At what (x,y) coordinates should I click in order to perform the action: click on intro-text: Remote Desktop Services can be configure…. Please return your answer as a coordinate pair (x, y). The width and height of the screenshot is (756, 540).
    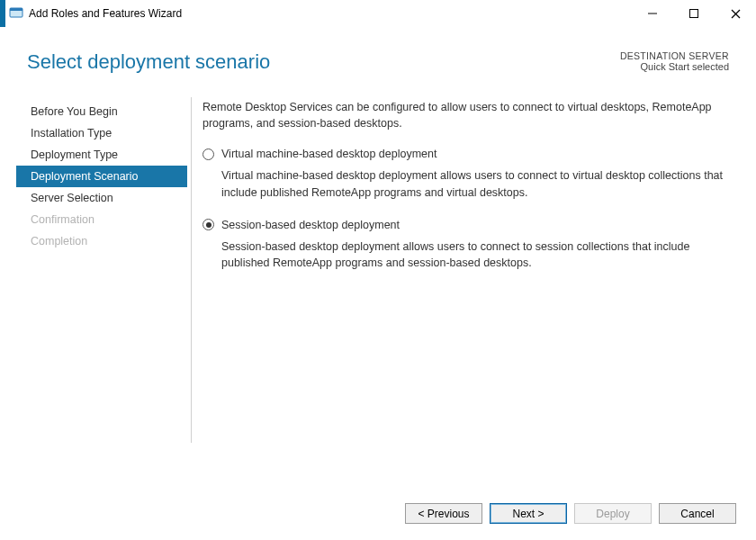
    Looking at the image, I should click on (472, 115).